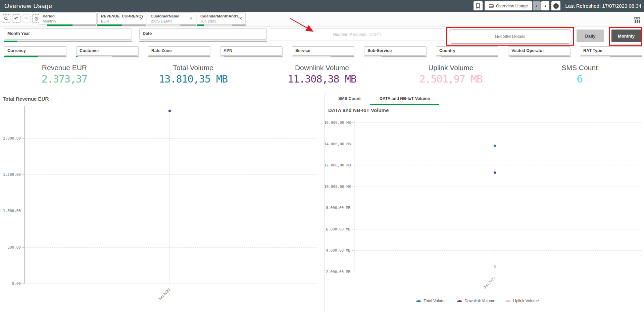 The image size is (644, 312). Describe the element at coordinates (26, 6) in the screenshot. I see `page-title: Overview Usage` at that location.